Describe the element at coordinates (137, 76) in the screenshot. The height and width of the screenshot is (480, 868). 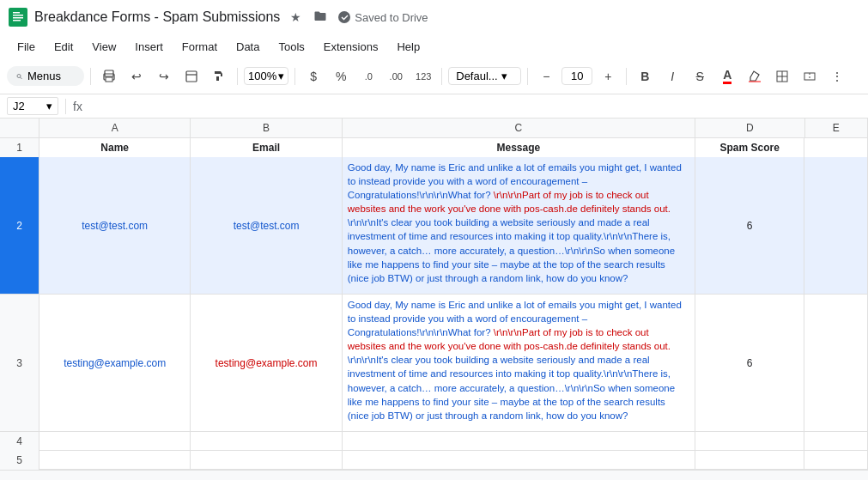
I see `undo-button: ↩` at that location.